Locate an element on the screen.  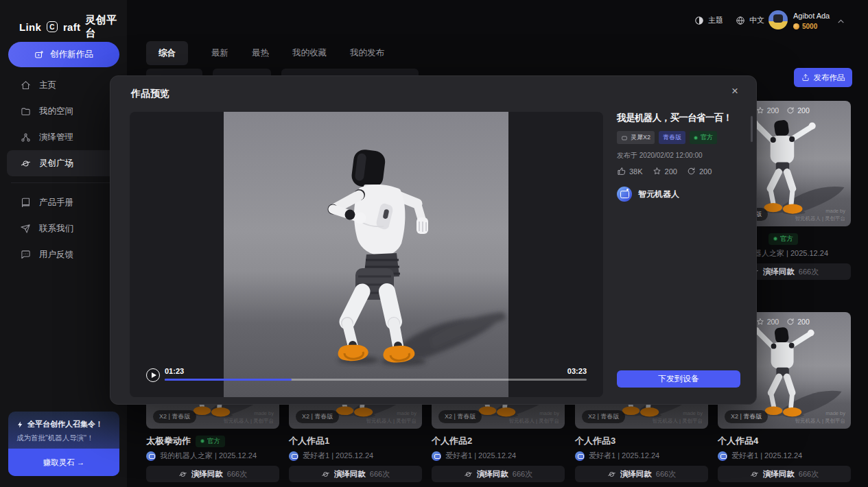
create-work-icon is located at coordinates (39, 55).